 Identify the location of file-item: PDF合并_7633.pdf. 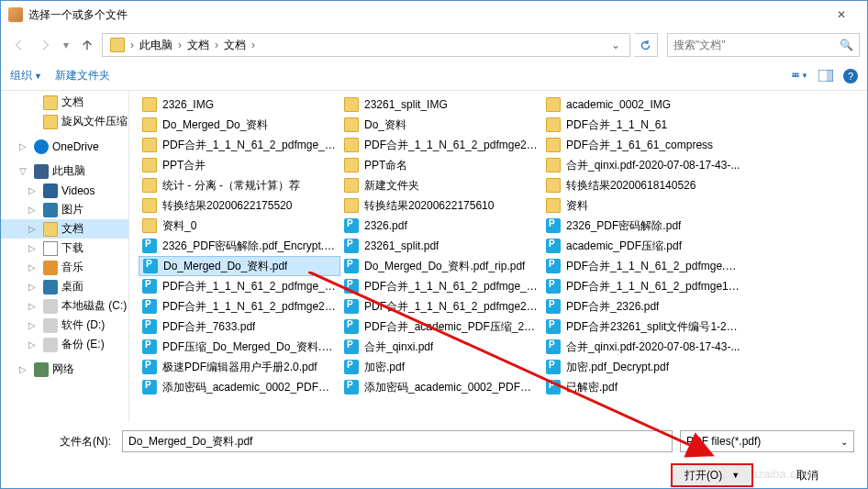
(239, 327).